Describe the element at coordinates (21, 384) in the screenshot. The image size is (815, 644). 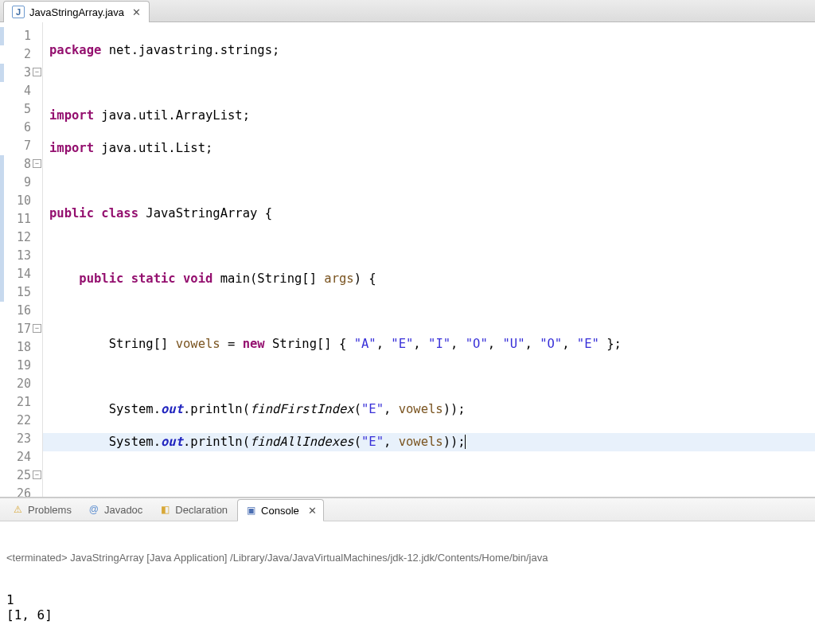
I see `line-number: 20` at that location.